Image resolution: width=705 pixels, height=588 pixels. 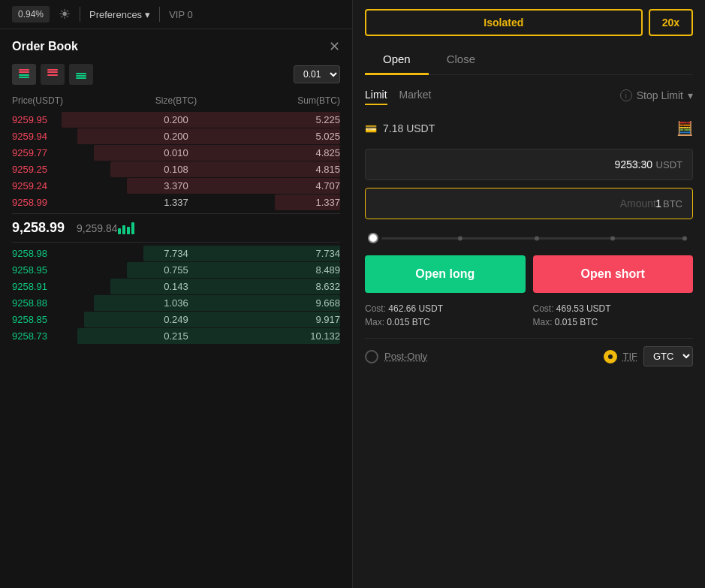 I want to click on mid-price-row: 9,258.99 9,259.84, so click(x=176, y=228).